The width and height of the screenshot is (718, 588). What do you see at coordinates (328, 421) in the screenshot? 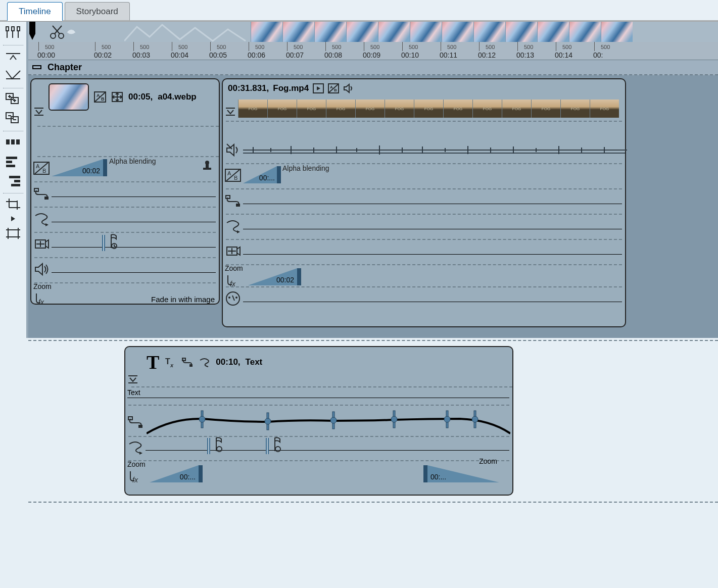
I see `motion-curve` at bounding box center [328, 421].